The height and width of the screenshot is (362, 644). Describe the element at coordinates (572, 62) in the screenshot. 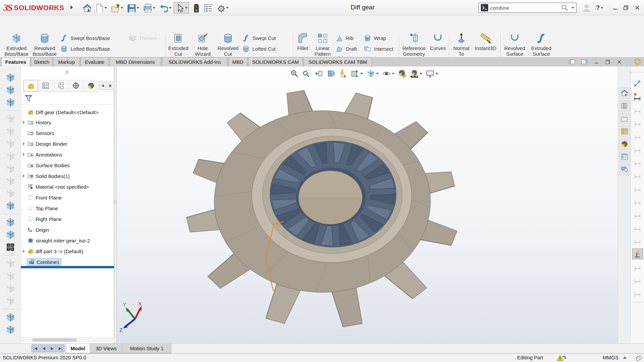

I see `pane-left-button` at that location.